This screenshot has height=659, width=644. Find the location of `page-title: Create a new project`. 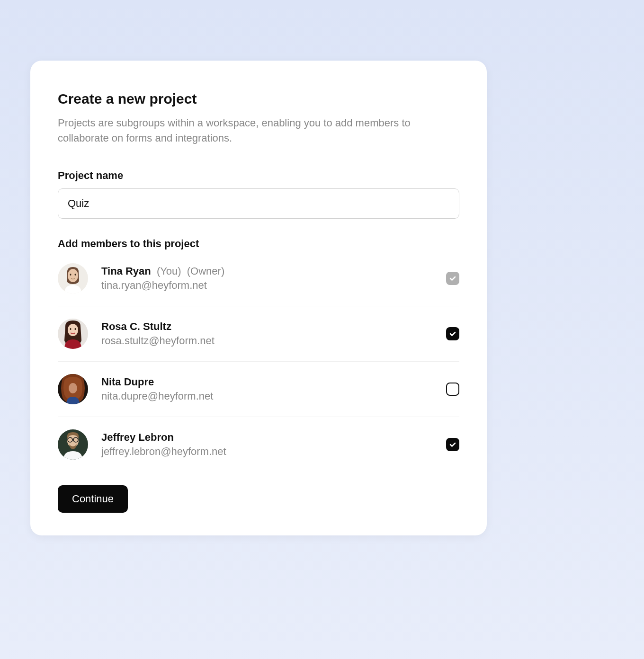

page-title: Create a new project is located at coordinates (259, 99).